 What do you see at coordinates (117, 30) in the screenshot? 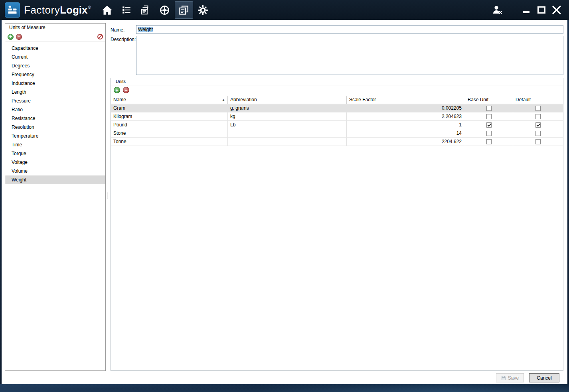
I see `name-label: Name:` at bounding box center [117, 30].